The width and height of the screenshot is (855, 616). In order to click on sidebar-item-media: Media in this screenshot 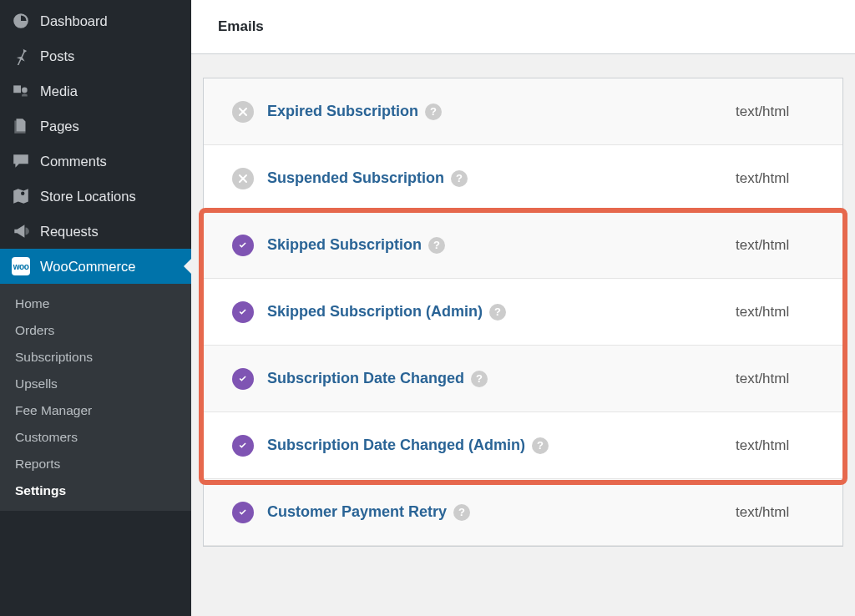, I will do `click(95, 91)`.